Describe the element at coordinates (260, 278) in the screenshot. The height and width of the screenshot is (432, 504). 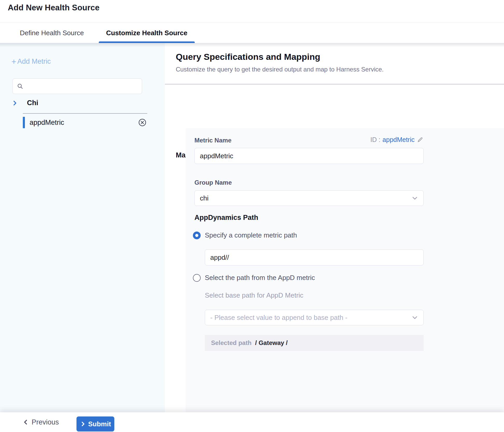
I see `radio-select-label: Select the path from the AppD metric` at that location.